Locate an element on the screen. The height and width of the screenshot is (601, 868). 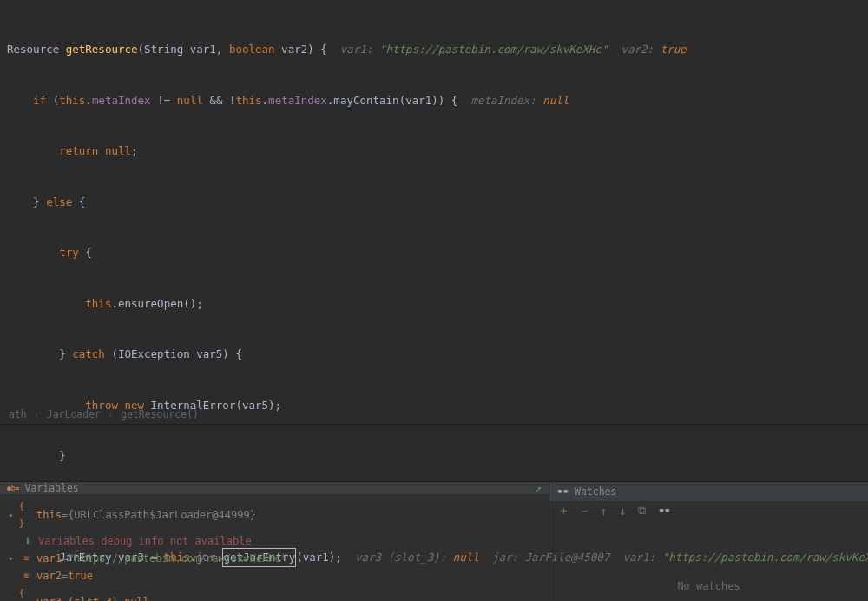
code-token: boolean is located at coordinates (252, 50).